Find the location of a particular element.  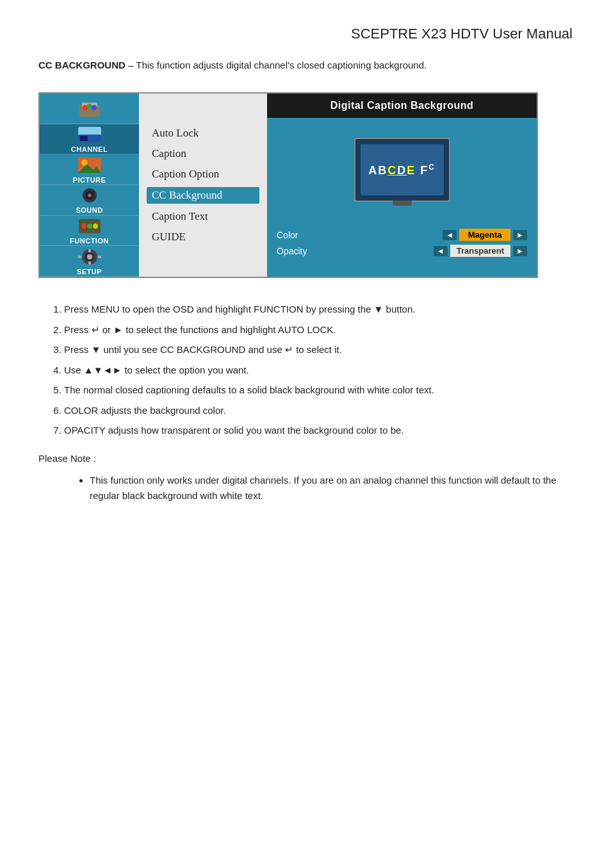

sidebar-item-setup: SETUP is located at coordinates (90, 261).